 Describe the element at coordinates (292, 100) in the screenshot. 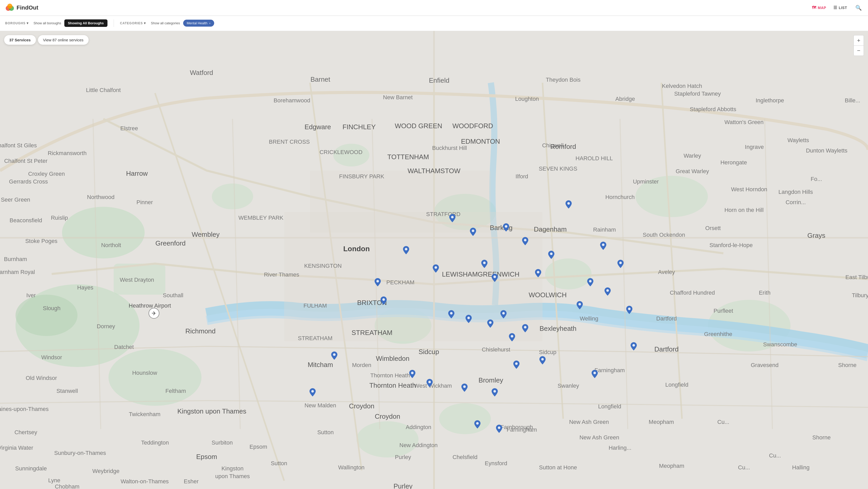

I see `svg-text: Borehamwood` at that location.